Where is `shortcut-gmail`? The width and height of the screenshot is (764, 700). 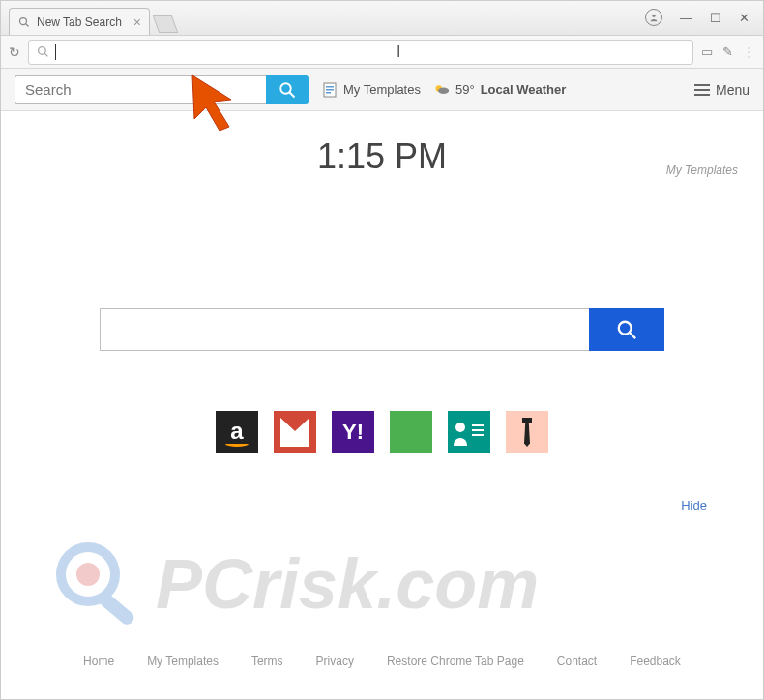 shortcut-gmail is located at coordinates (295, 432).